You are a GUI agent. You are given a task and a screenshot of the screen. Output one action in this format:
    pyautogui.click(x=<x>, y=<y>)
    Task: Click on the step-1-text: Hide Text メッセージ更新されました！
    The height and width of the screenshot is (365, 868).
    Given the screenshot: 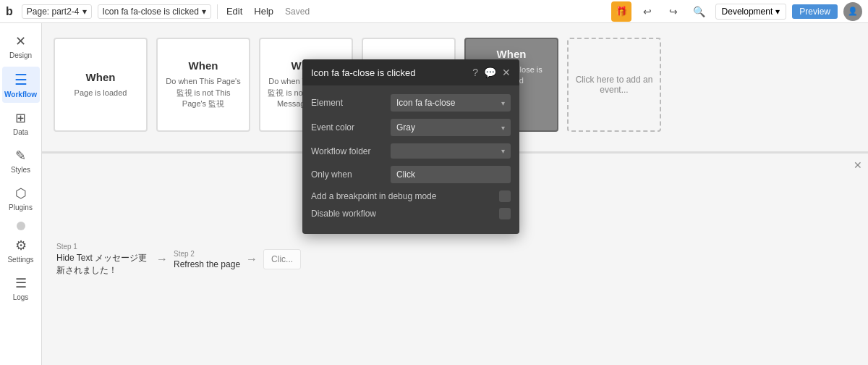 What is the action you would take?
    pyautogui.click(x=103, y=264)
    